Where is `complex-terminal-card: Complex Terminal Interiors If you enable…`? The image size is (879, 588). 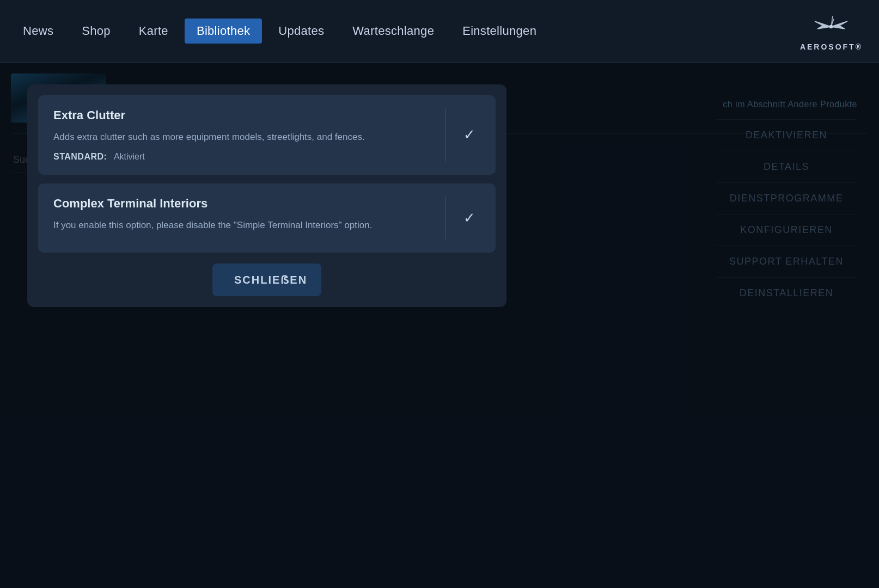 complex-terminal-card: Complex Terminal Interiors If you enable… is located at coordinates (267, 218).